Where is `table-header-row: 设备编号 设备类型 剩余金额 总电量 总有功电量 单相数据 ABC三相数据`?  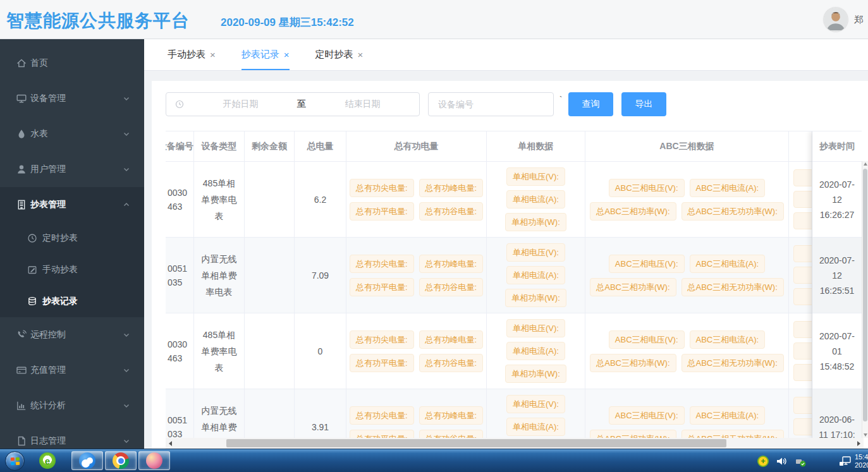 table-header-row: 设备编号 设备类型 剩余金额 总电量 总有功电量 单相数据 ABC三相数据 is located at coordinates (513, 147).